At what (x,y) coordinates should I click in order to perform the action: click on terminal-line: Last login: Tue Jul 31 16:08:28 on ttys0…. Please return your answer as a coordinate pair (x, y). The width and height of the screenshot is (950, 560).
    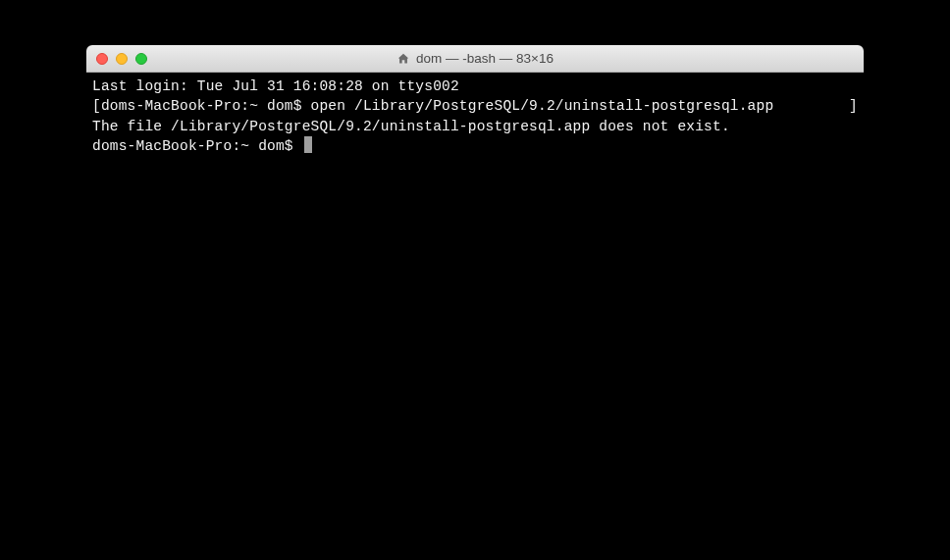
    Looking at the image, I should click on (475, 86).